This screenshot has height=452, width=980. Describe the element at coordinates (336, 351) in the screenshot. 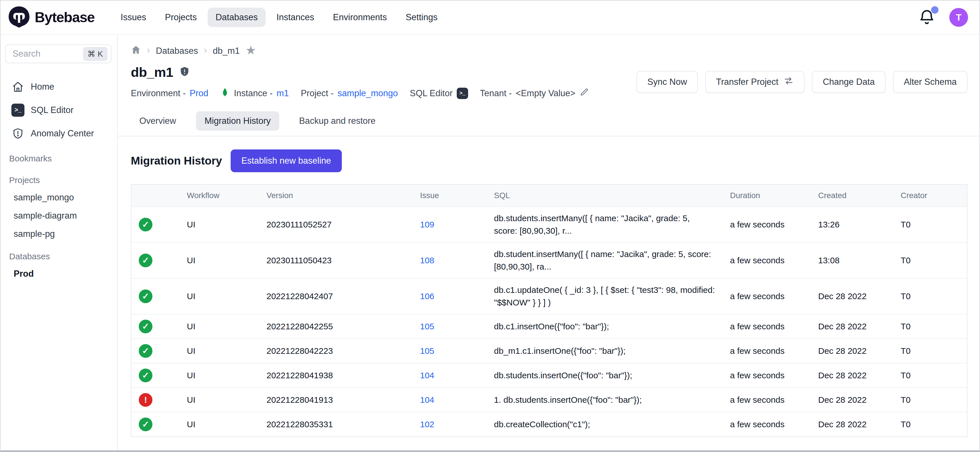

I see `version-cell: 20221228042223` at that location.